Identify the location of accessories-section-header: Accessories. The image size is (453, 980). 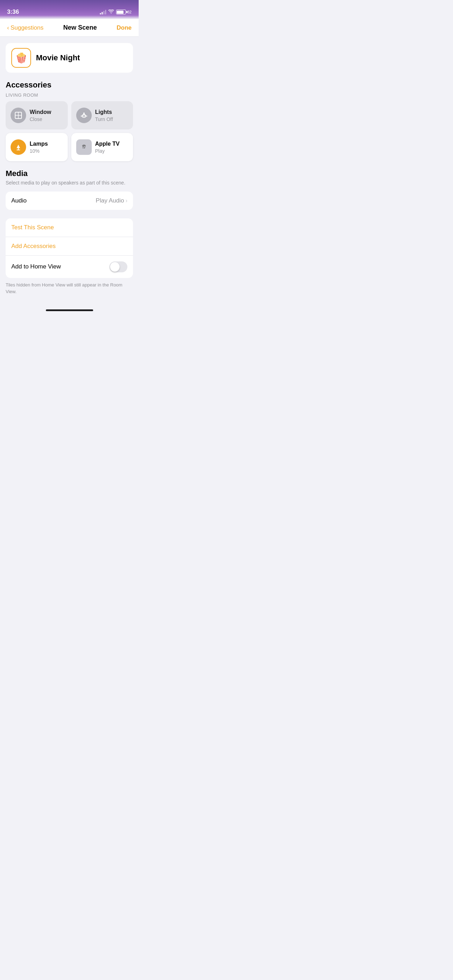
(69, 83).